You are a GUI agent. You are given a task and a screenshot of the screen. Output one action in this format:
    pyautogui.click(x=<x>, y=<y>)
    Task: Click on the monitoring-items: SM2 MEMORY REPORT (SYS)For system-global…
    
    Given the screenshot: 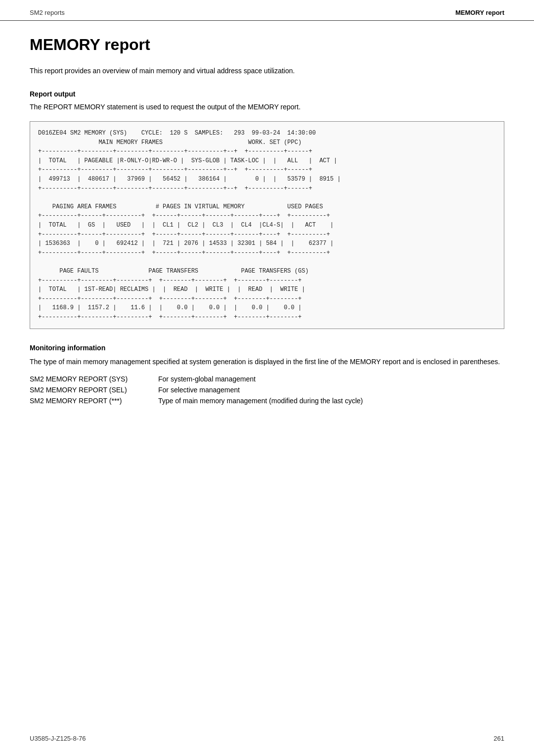 What is the action you would take?
    pyautogui.click(x=267, y=390)
    